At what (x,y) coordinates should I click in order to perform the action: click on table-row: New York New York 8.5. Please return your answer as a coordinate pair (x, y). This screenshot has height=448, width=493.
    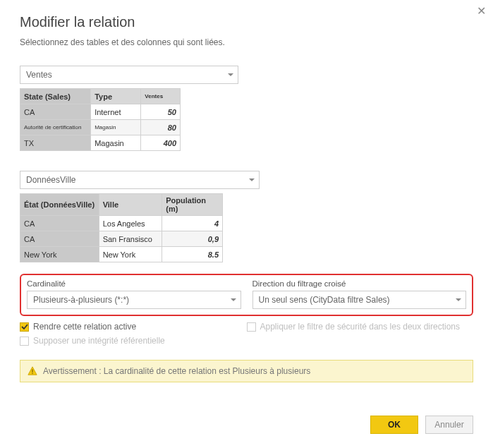
    Looking at the image, I should click on (121, 255).